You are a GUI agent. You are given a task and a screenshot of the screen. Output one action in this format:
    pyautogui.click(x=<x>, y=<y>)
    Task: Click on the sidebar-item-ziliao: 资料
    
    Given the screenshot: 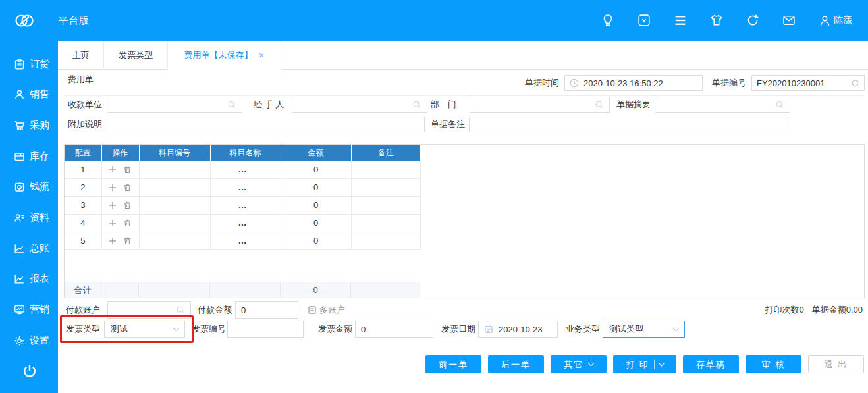 What is the action you would take?
    pyautogui.click(x=32, y=217)
    